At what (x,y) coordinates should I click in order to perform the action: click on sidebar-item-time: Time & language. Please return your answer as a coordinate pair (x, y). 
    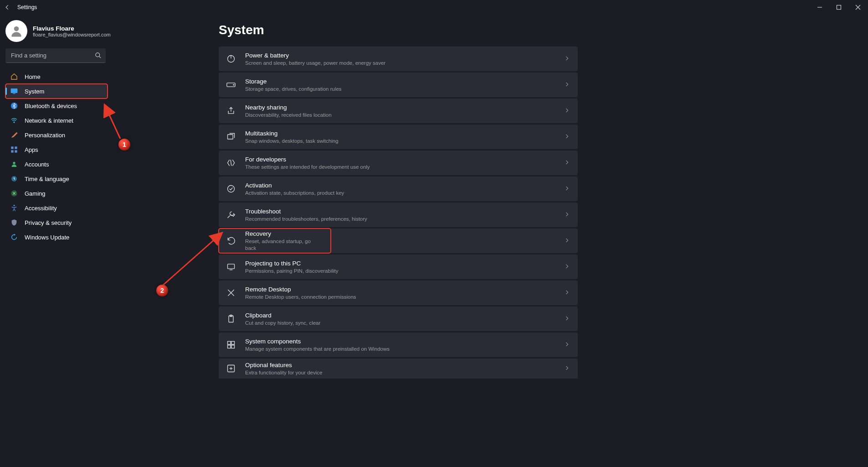
    Looking at the image, I should click on (56, 179).